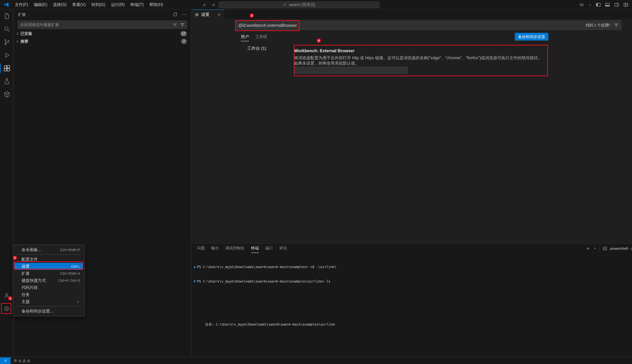 The height and width of the screenshot is (364, 632). What do you see at coordinates (428, 25) in the screenshot?
I see `settings-search: 找到 1 个设置` at bounding box center [428, 25].